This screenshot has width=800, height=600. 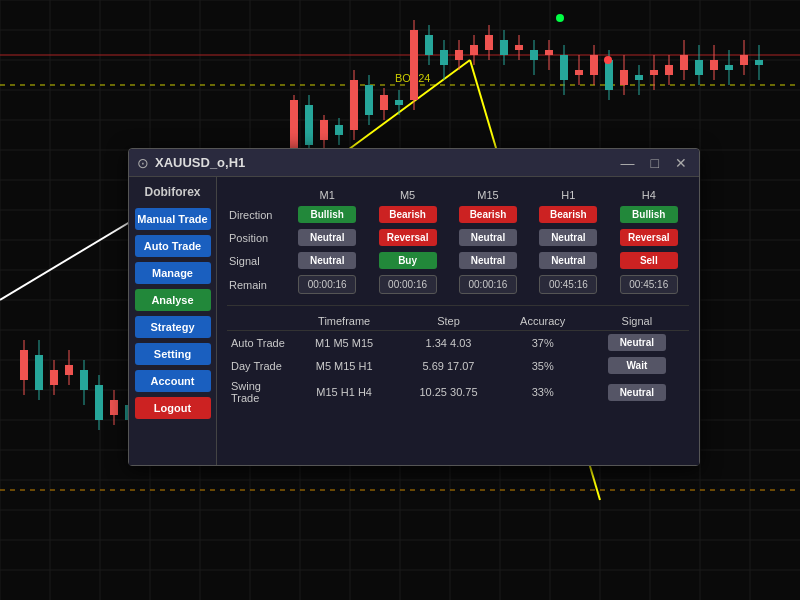 What do you see at coordinates (568, 238) in the screenshot?
I see `dir-cell-1-3: Neutral` at bounding box center [568, 238].